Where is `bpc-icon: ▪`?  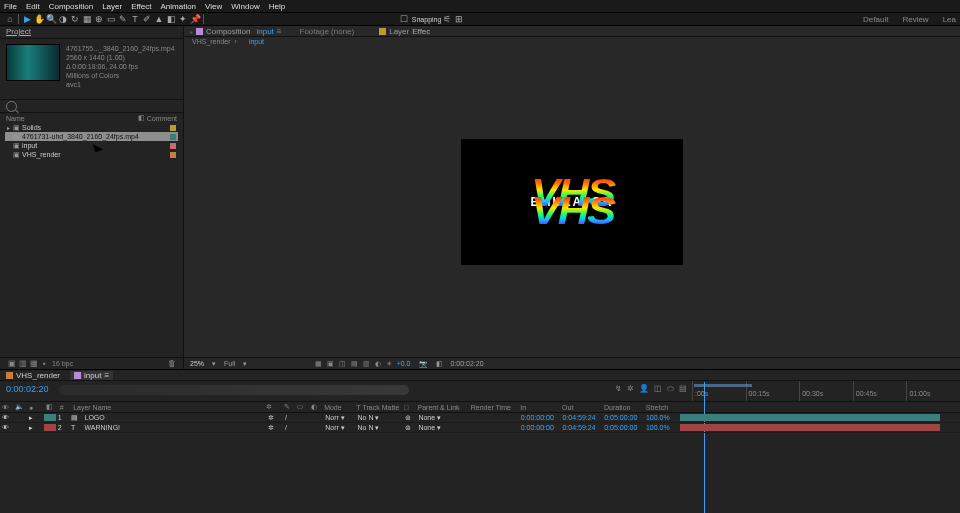 bpc-icon: ▪ is located at coordinates (44, 364).